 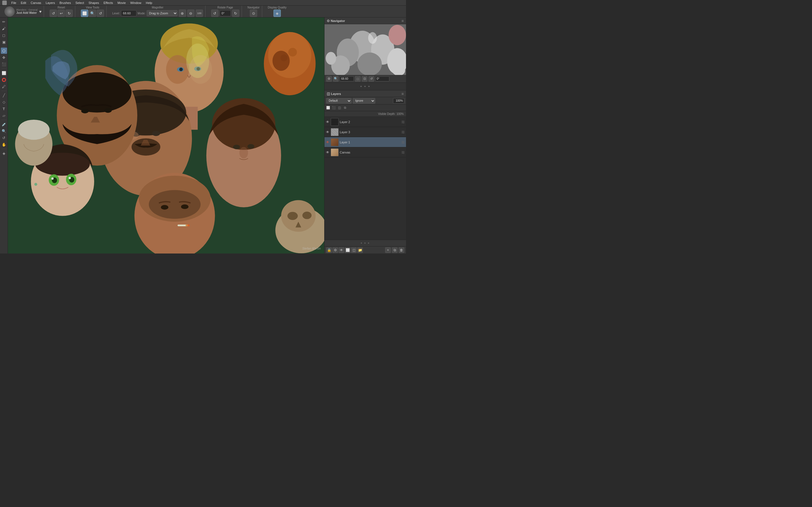 What do you see at coordinates (27, 13) in the screenshot?
I see `brush-name: Just Add Water` at bounding box center [27, 13].